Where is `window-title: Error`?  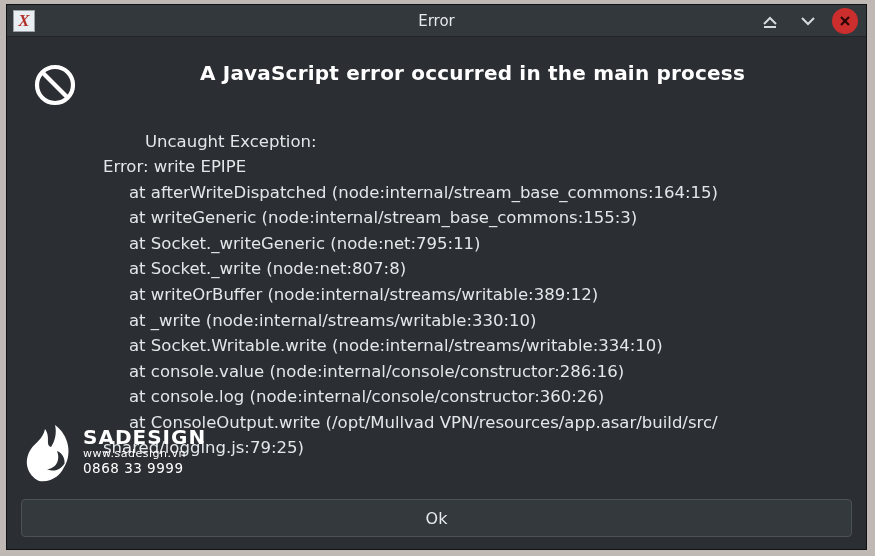
window-title: Error is located at coordinates (436, 21).